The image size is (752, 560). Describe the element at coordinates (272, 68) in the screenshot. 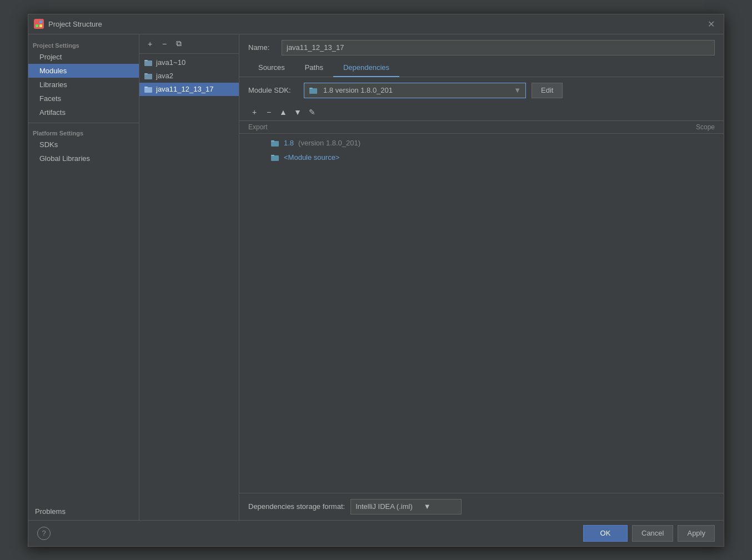

I see `tab-sources: Sources` at that location.